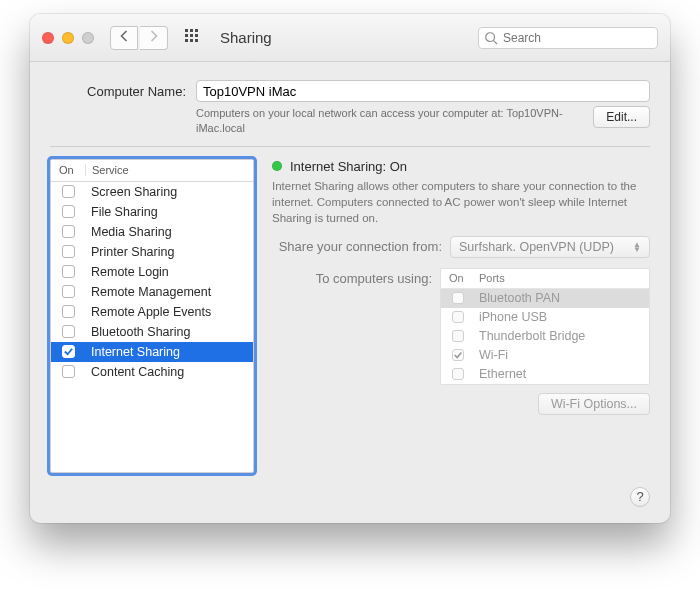 Image resolution: width=700 pixels, height=589 pixels. Describe the element at coordinates (152, 332) in the screenshot. I see `service-row: Bluetooth Sharing` at that location.